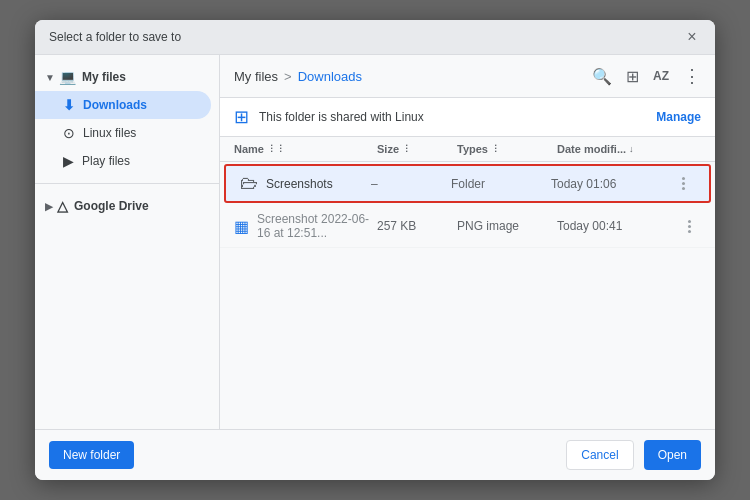 This screenshot has height=500, width=750. I want to click on screenshots-size: –, so click(411, 184).